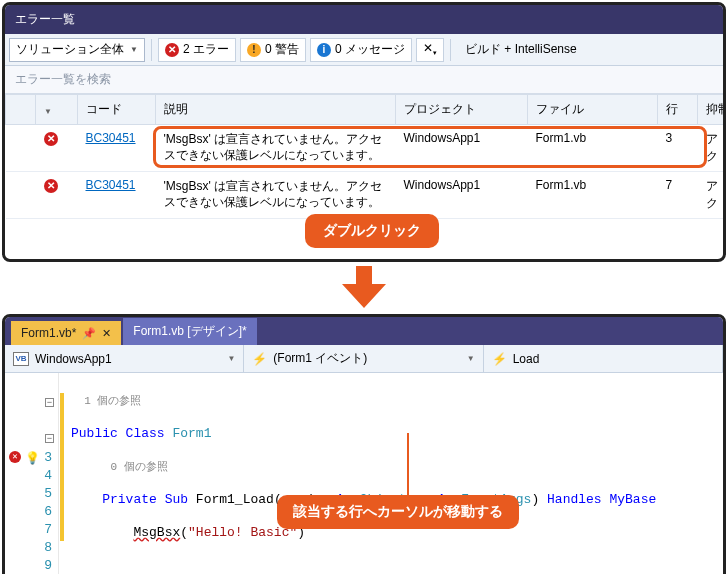  I want to click on messages-filter-label: 0 メッセージ, so click(370, 50).